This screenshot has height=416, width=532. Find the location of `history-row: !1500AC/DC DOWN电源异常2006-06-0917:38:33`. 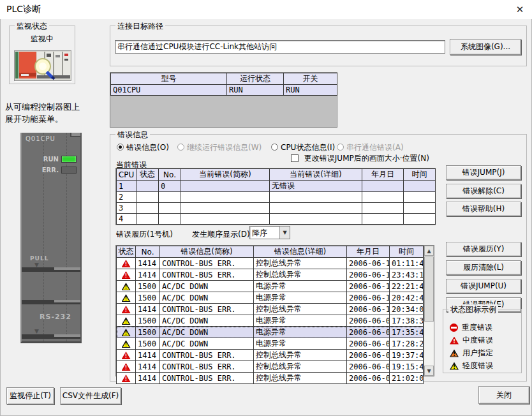

history-row: !1500AC/DC DOWN电源异常2006-06-0917:38:33 is located at coordinates (270, 321).